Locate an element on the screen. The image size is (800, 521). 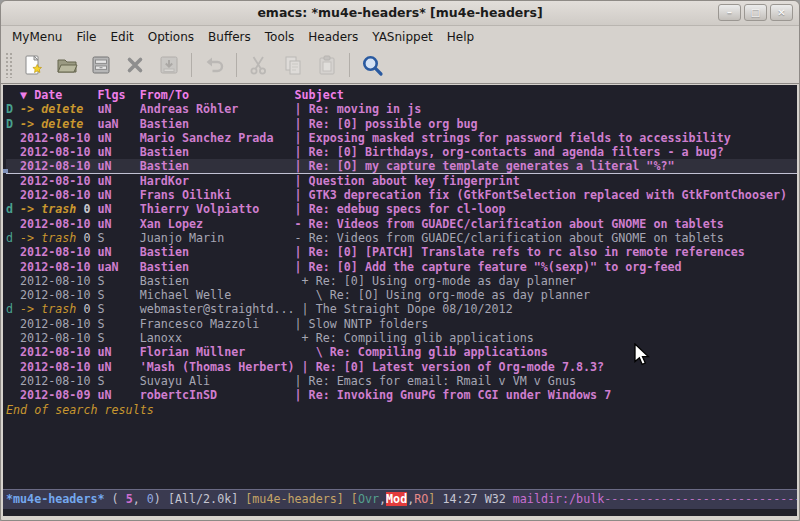
menu-item-headers: Headers is located at coordinates (333, 37).